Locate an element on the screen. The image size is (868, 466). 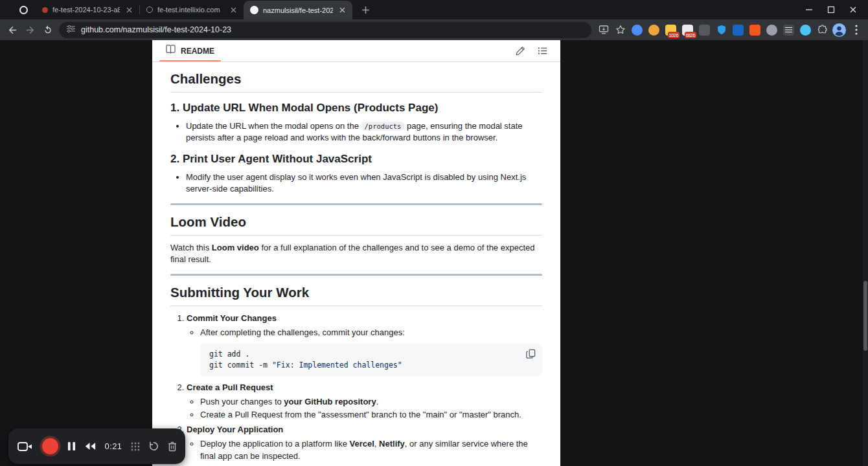
step-title: Commit Your Changes is located at coordinates (232, 318).